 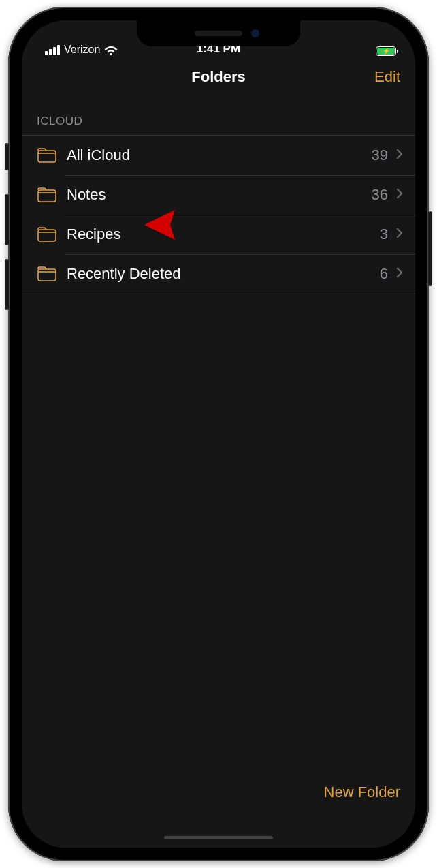 I want to click on folder-name-label: Recently Deleted, so click(x=223, y=274).